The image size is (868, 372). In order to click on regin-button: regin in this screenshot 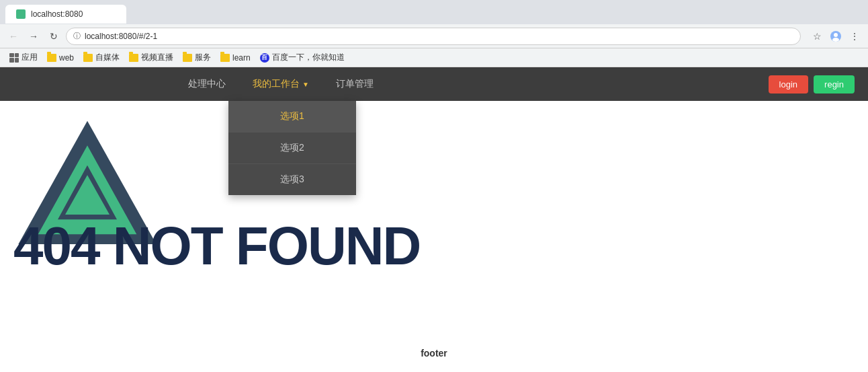, I will do `click(834, 85)`.